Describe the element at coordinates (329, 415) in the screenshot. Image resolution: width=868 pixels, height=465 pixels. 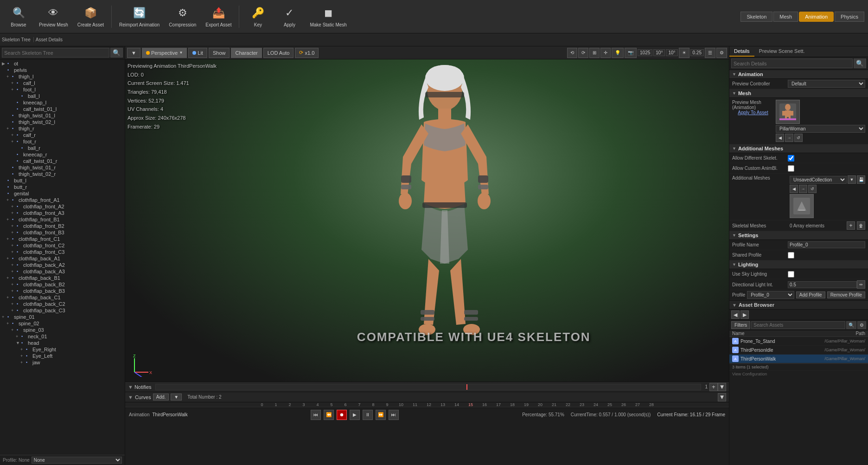
I see `step-back-btn: ⏪` at that location.